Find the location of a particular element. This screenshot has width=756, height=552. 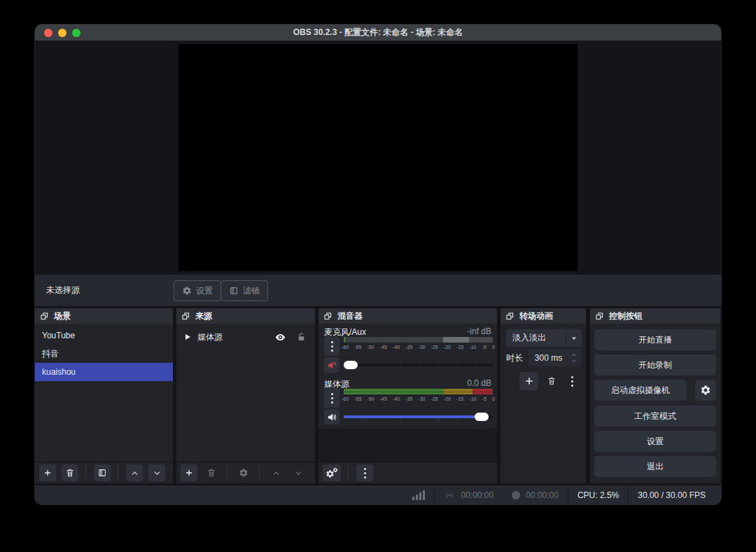

traffic-lights is located at coordinates (62, 32).